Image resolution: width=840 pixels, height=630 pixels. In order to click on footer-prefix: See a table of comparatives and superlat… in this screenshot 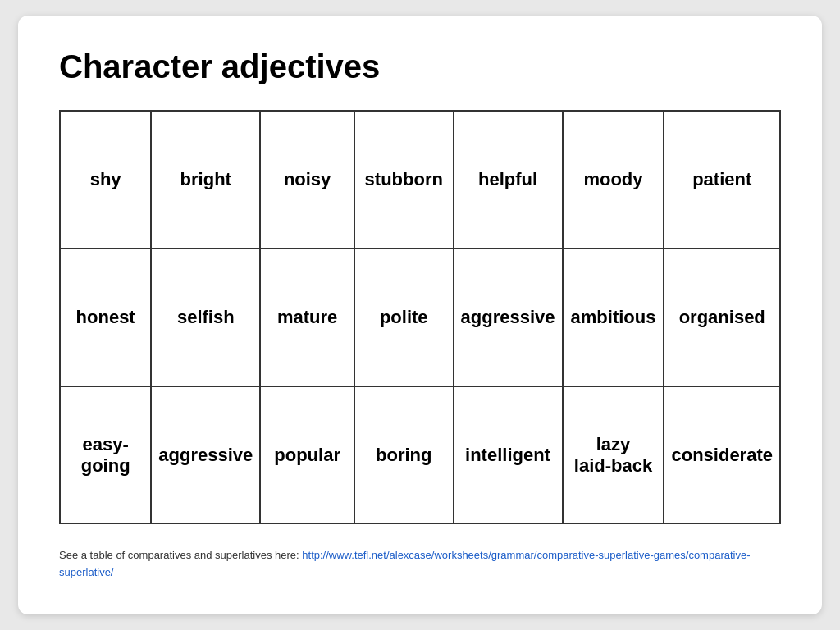, I will do `click(180, 555)`.